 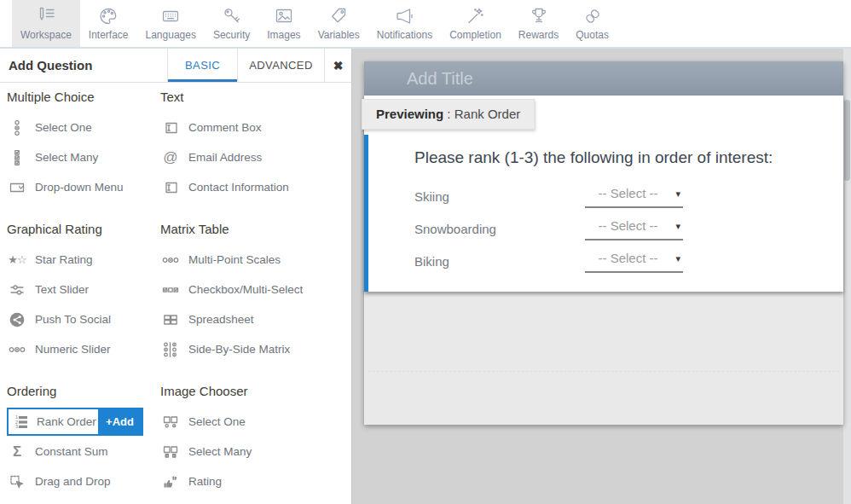 I want to click on megaphone-icon, so click(x=404, y=15).